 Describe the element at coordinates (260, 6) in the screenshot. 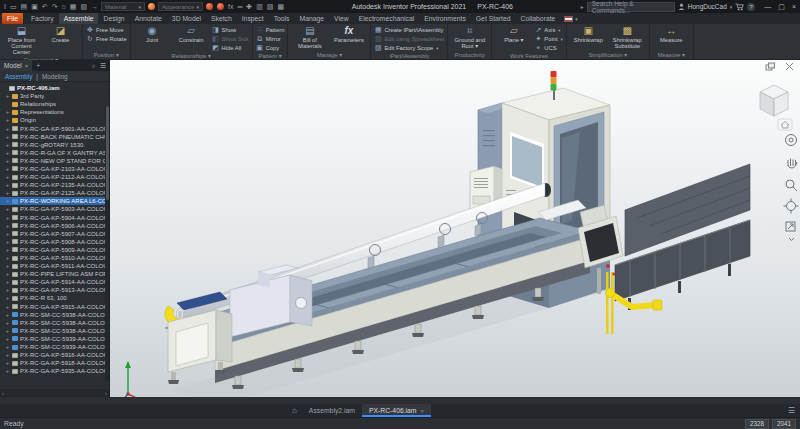

I see `layers-icon: ▥` at that location.